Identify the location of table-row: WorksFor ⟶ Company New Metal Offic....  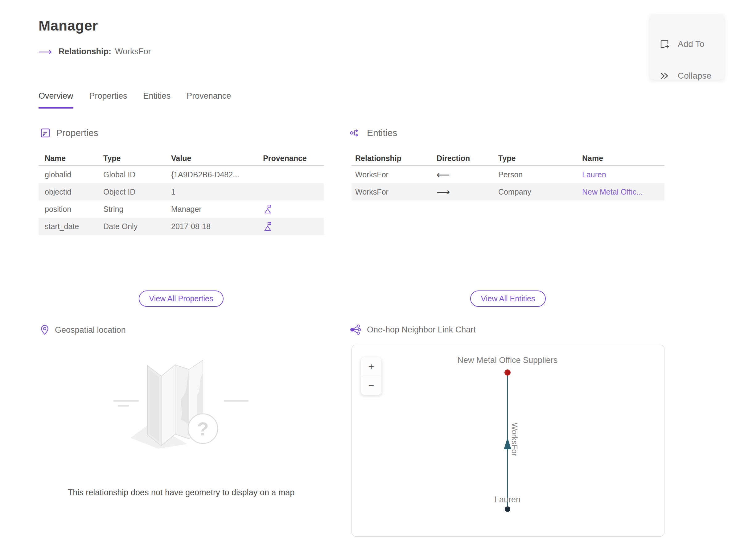
(508, 192).